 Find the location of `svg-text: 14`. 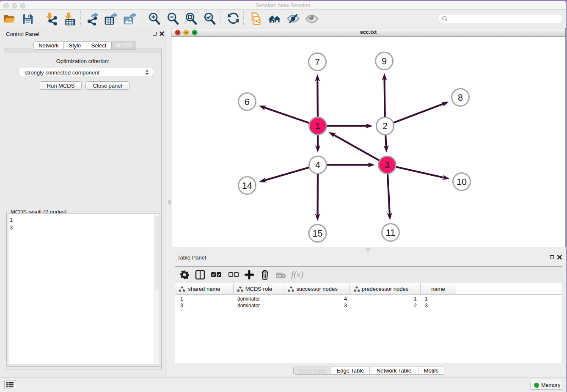

svg-text: 14 is located at coordinates (247, 186).